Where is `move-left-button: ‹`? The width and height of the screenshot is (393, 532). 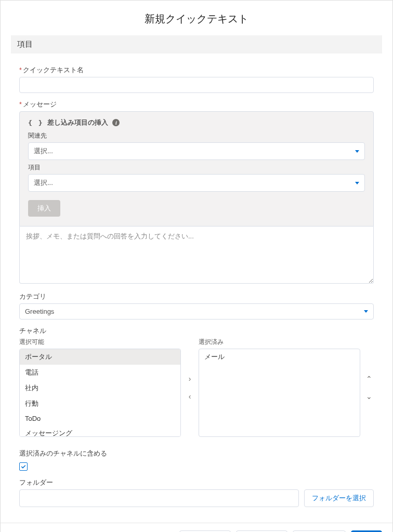
move-left-button: ‹ is located at coordinates (190, 396).